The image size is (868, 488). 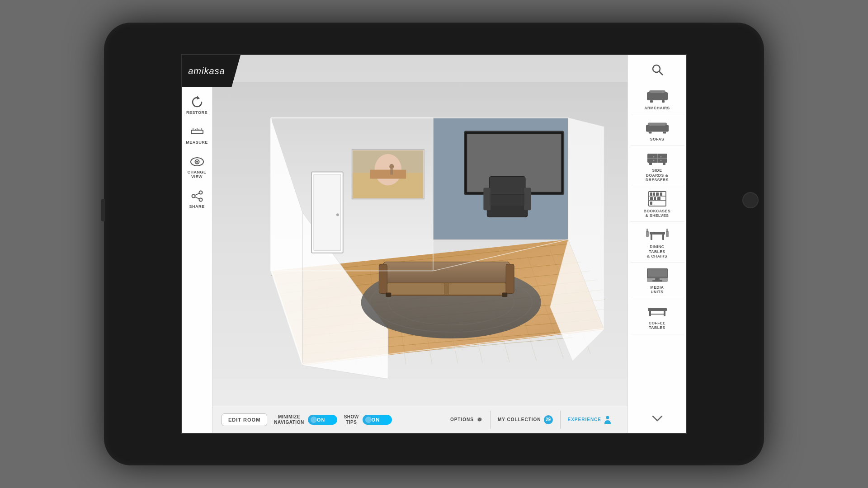 I want to click on sidebar-item-armchairs: ARMCHAIRS, so click(x=657, y=99).